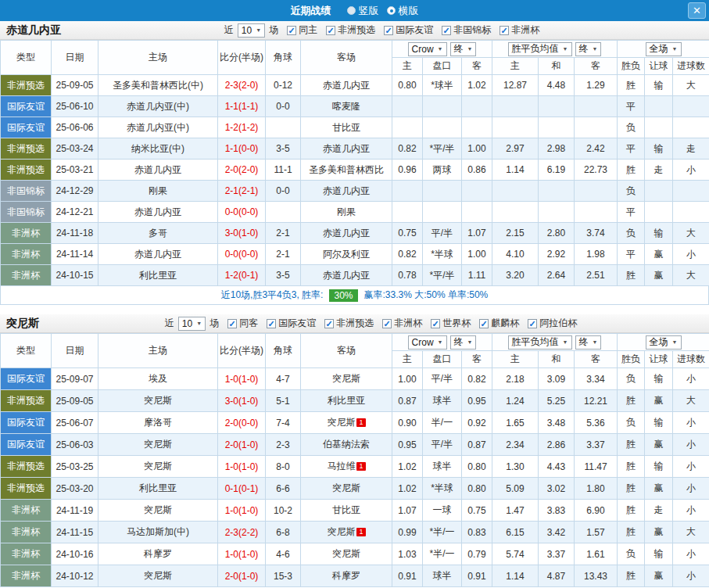  What do you see at coordinates (242, 233) in the screenshot?
I see `match-score: 3-0(1-0)` at bounding box center [242, 233].